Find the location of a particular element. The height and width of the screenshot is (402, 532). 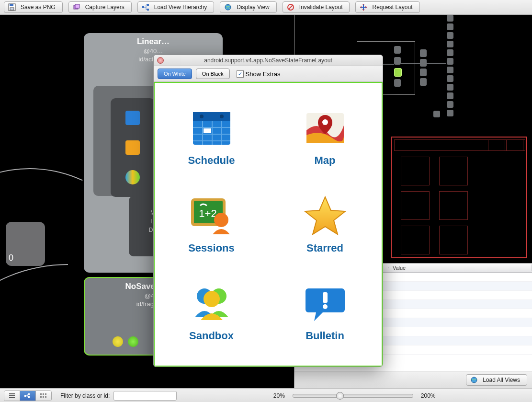

on-black-button: On Black is located at coordinates (213, 74).